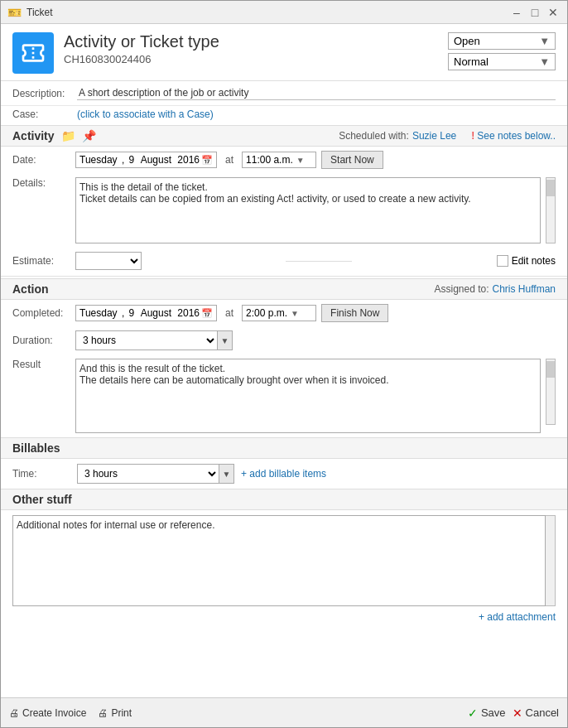 This screenshot has height=728, width=568. What do you see at coordinates (147, 340) in the screenshot?
I see `duration-select: 3 hours 1 hour 2 hours 4 hours` at bounding box center [147, 340].